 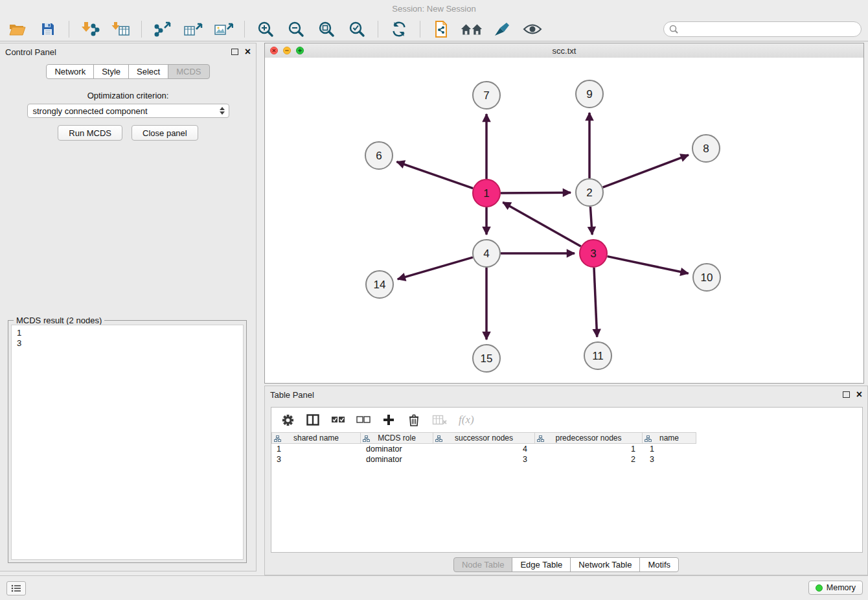 What do you see at coordinates (326, 29) in the screenshot?
I see `zoom-fit-icon` at bounding box center [326, 29].